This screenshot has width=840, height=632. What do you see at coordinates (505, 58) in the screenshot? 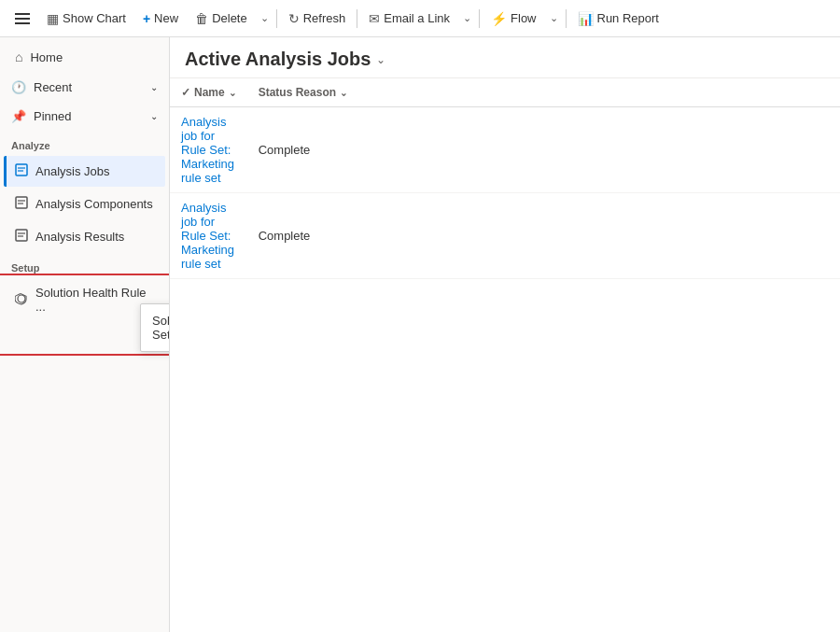
I see `page-header: Active Analysis Jobs ⌄` at bounding box center [505, 58].